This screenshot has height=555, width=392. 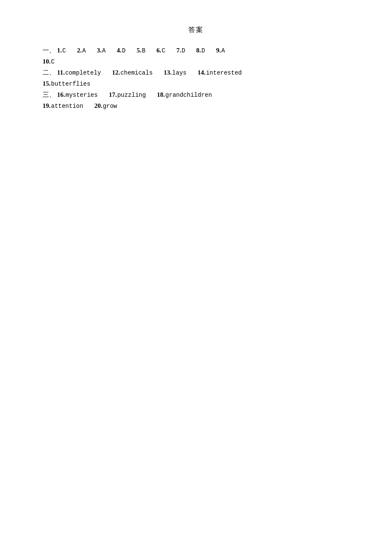 I want to click on section1-line: 一、 1.C 2.A 3.A 4.D 5.B 6.C 7.D 8.D 9.A, so click(x=196, y=50).